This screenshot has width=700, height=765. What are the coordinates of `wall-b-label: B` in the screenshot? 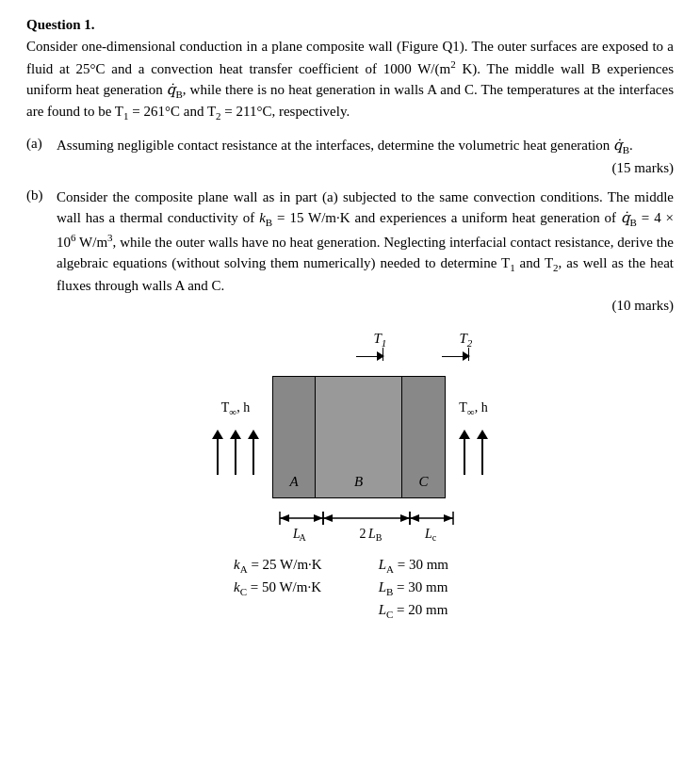 It's located at (358, 482).